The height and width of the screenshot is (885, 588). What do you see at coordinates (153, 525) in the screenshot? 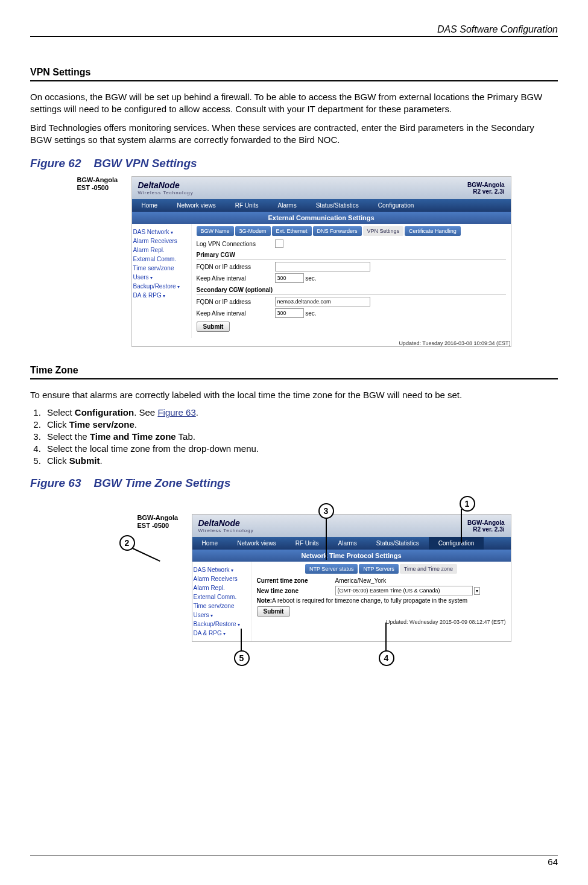
I see `device-tz-label-63: EST -0500` at bounding box center [153, 525].